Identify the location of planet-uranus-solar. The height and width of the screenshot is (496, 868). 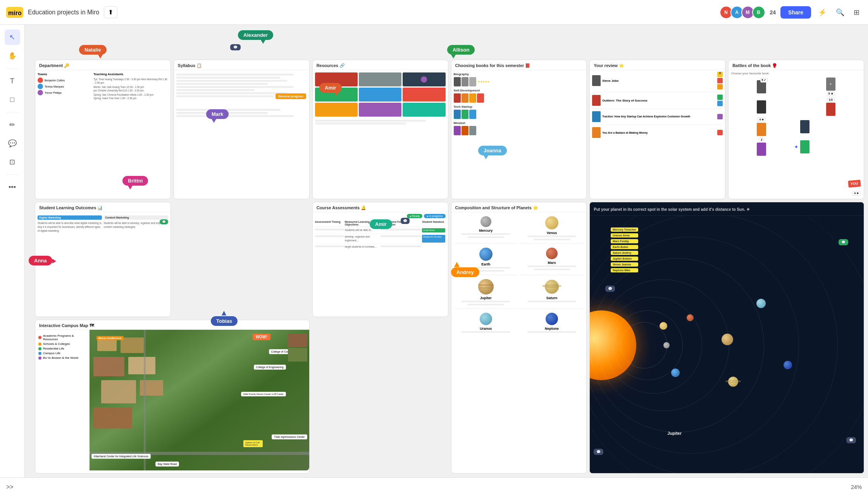
(761, 303).